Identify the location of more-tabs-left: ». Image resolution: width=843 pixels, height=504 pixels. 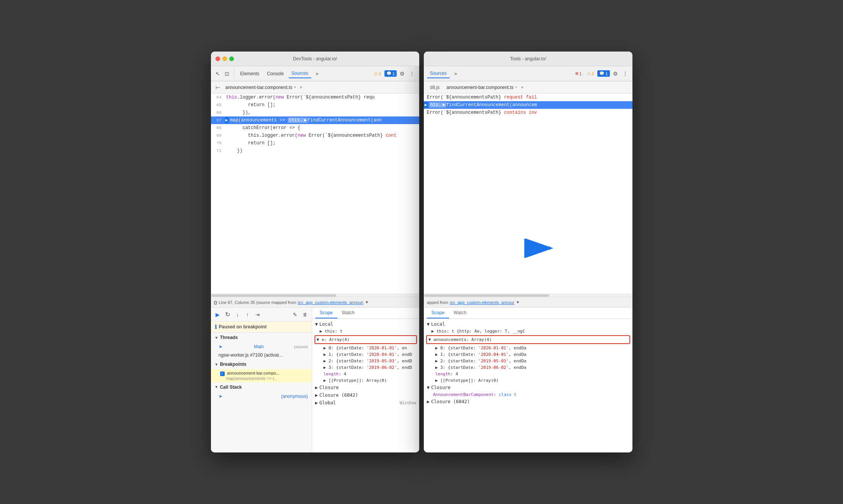
(317, 74).